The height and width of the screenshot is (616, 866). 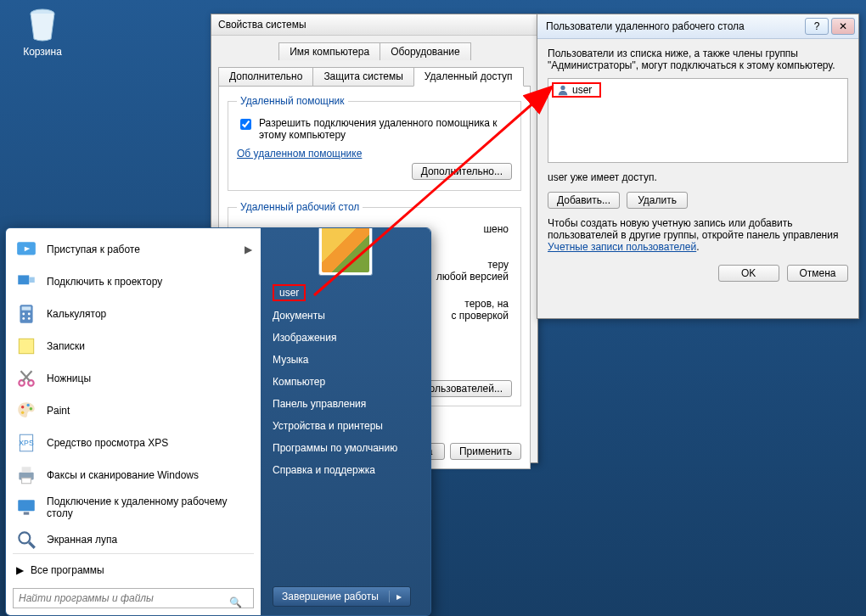 What do you see at coordinates (341, 596) in the screenshot?
I see `shutdown-button: Завершение работы ▸` at bounding box center [341, 596].